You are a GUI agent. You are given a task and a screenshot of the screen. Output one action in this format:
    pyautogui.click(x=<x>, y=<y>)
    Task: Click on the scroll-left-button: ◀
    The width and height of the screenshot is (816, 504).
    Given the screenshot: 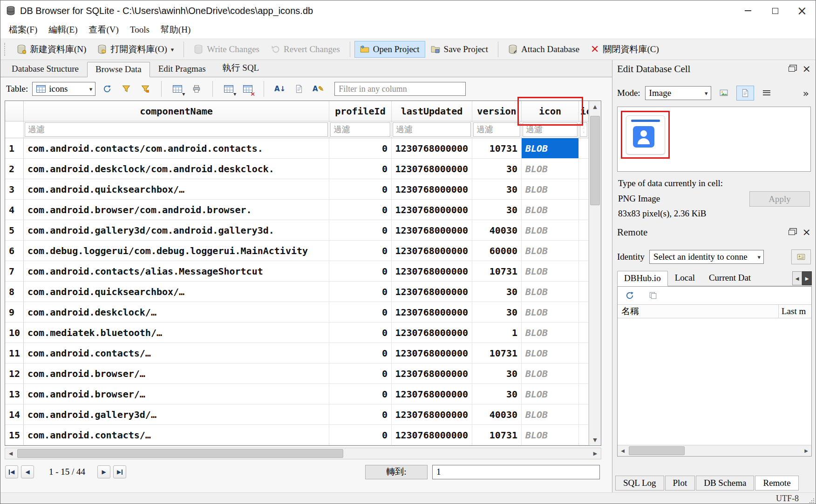 What is the action you would take?
    pyautogui.click(x=11, y=453)
    